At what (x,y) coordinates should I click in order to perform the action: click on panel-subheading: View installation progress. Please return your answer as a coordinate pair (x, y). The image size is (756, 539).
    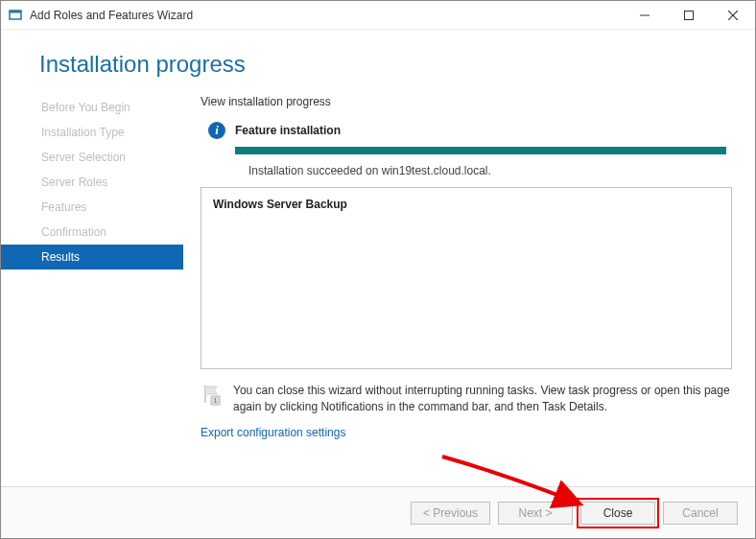
    Looking at the image, I should click on (466, 102).